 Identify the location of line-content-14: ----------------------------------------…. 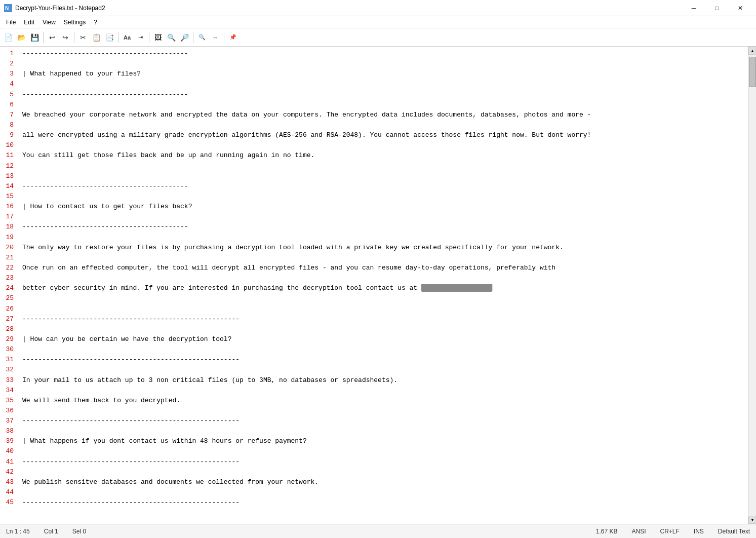
(383, 186).